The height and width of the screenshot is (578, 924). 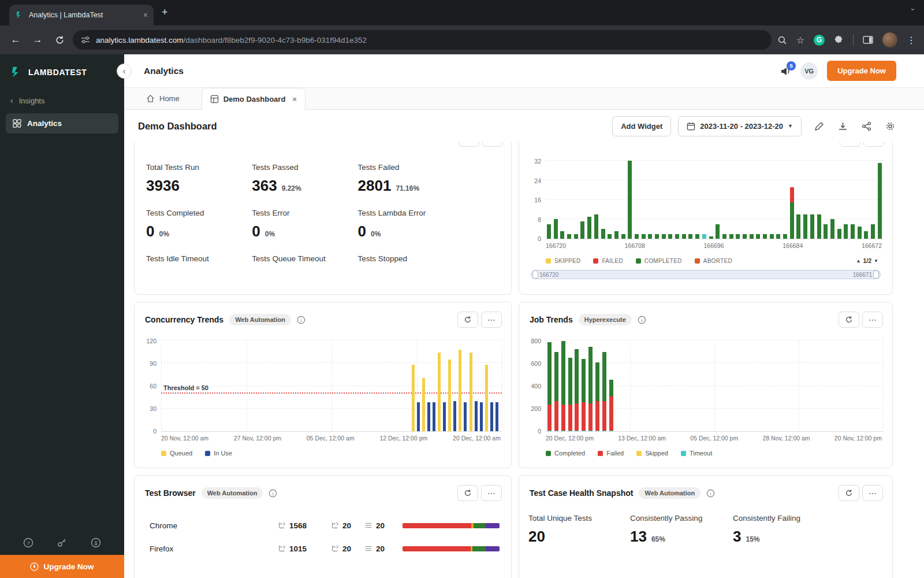 I want to click on date-range-button: 2023-11-20 - 2023-12-20 ▼, so click(x=740, y=126).